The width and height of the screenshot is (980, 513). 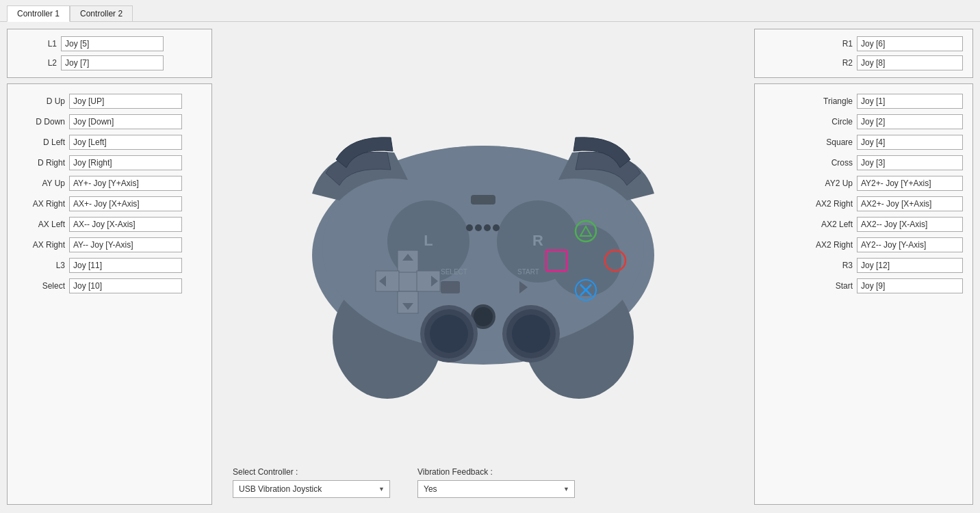 What do you see at coordinates (825, 163) in the screenshot?
I see `right-field-label-3: Cross` at bounding box center [825, 163].